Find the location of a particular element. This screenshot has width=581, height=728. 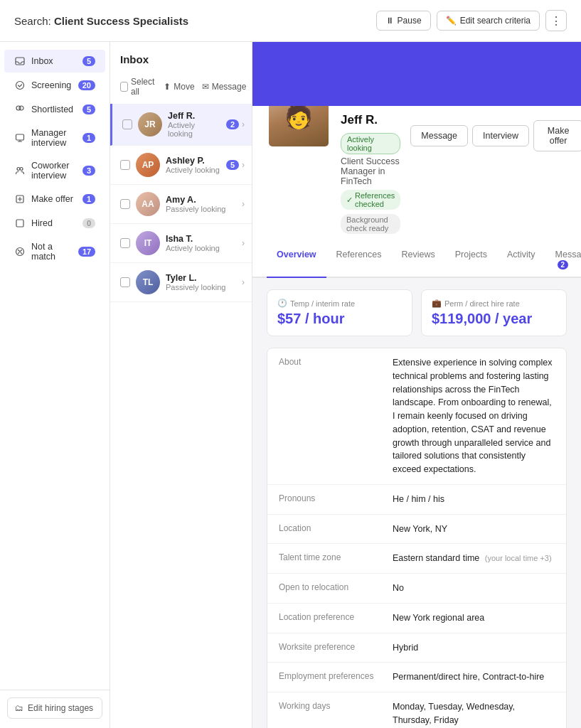

select-all-checkbox is located at coordinates (124, 87).